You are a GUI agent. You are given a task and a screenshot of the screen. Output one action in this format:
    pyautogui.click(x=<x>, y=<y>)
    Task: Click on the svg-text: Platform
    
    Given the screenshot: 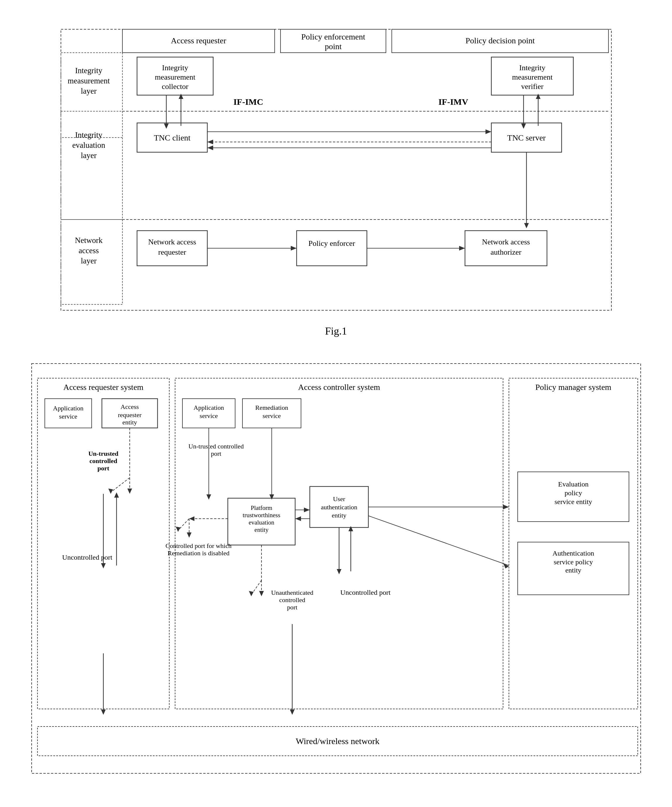 What is the action you would take?
    pyautogui.click(x=261, y=508)
    